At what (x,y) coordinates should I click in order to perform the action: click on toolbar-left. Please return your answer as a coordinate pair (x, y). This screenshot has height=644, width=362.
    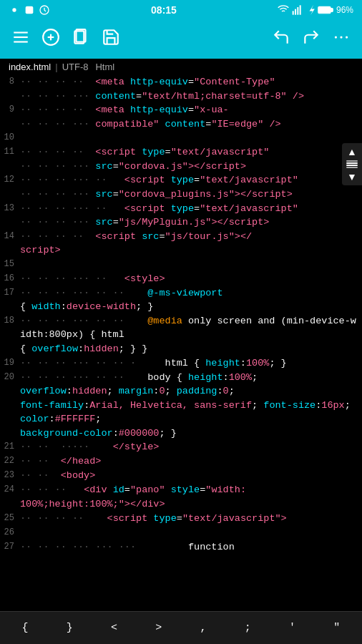
    Looking at the image, I should click on (66, 39).